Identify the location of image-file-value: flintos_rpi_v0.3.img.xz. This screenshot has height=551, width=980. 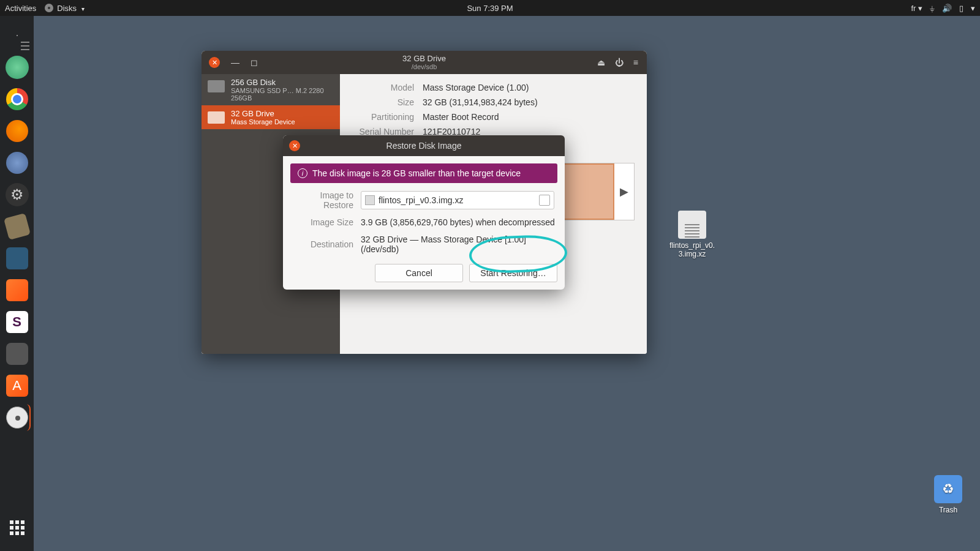
(421, 200).